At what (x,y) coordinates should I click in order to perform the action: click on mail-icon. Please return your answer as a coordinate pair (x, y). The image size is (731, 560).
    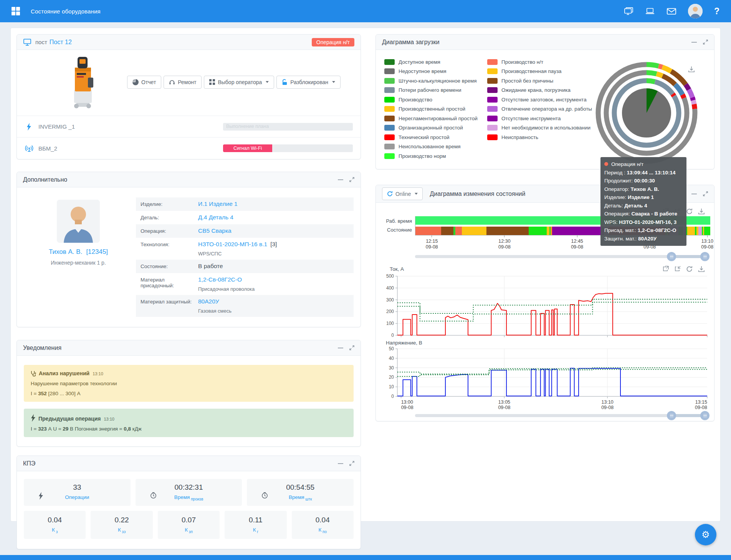
    Looking at the image, I should click on (671, 11).